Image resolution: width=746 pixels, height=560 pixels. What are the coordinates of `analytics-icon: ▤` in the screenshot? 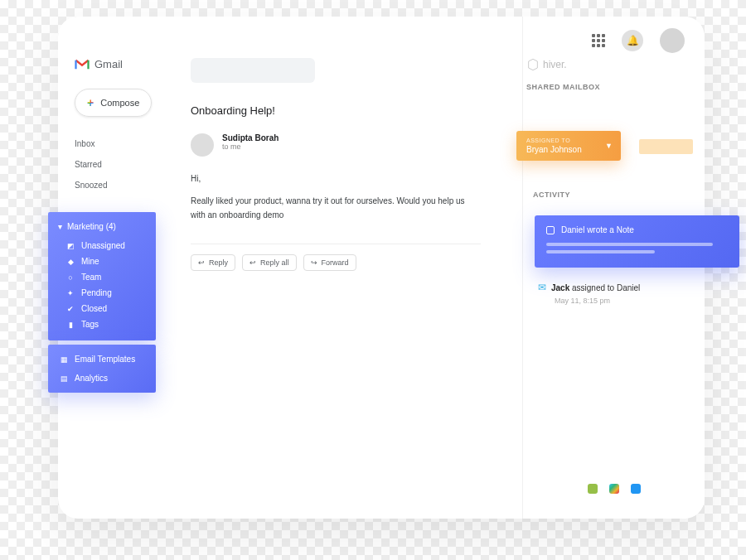 It's located at (64, 379).